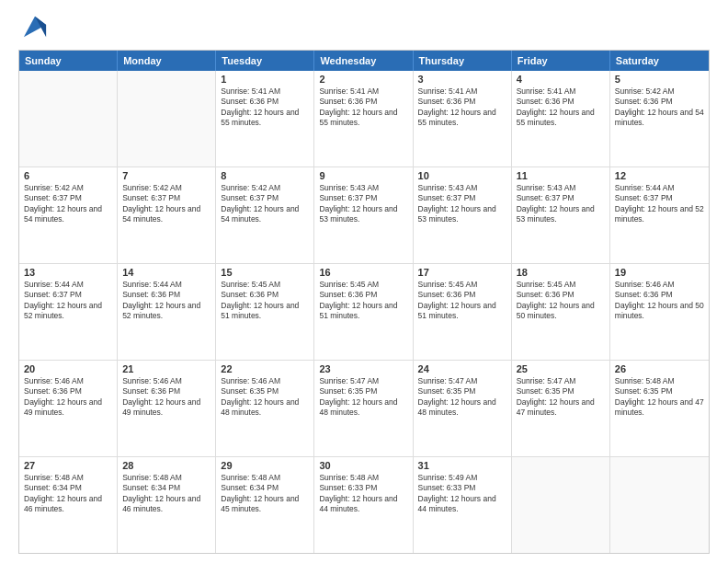 The height and width of the screenshot is (563, 728). Describe the element at coordinates (660, 272) in the screenshot. I see `day-number: 19` at that location.